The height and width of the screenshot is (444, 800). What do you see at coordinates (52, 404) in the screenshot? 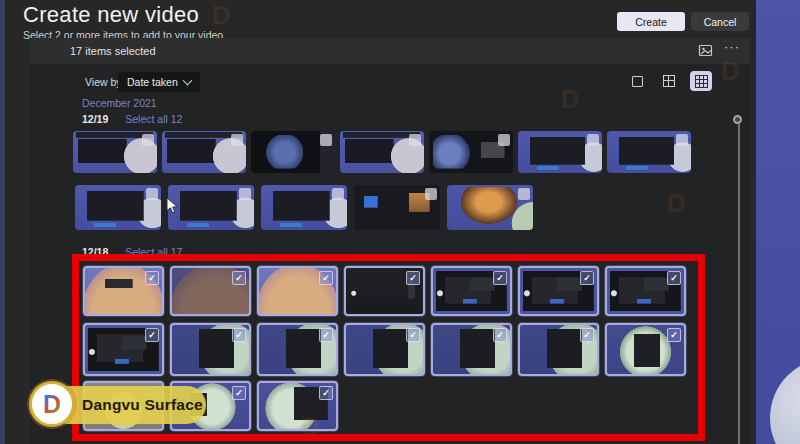
I see `watermark-logo: D` at bounding box center [52, 404].